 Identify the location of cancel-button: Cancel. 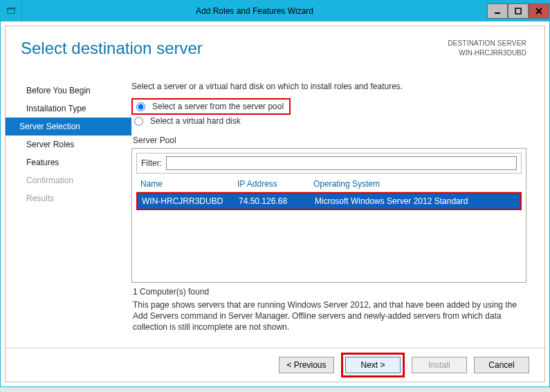
(502, 365).